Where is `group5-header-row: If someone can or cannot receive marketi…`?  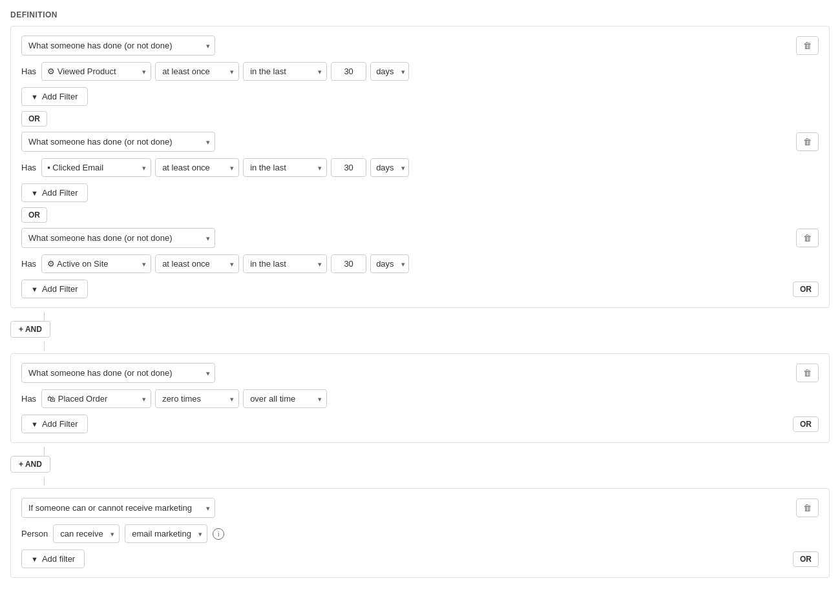 group5-header-row: If someone can or cannot receive marketi… is located at coordinates (420, 508).